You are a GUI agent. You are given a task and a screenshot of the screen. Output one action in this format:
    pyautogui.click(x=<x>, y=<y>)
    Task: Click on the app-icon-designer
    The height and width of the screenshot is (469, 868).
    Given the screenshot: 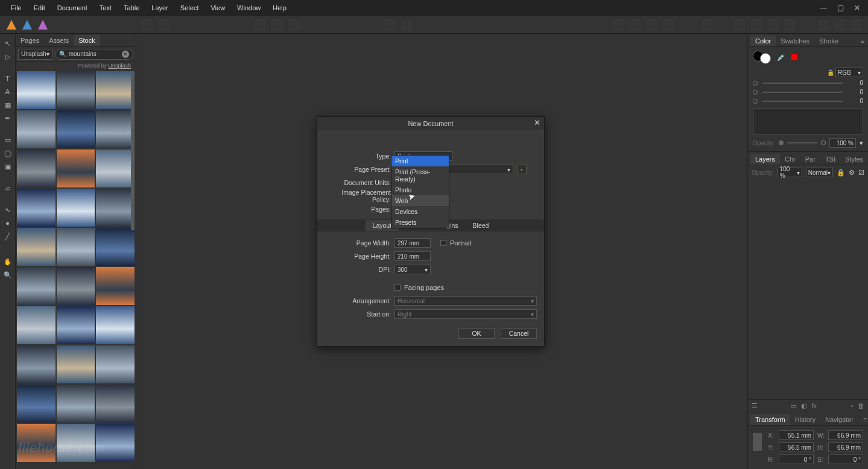 What is the action you would take?
    pyautogui.click(x=27, y=25)
    